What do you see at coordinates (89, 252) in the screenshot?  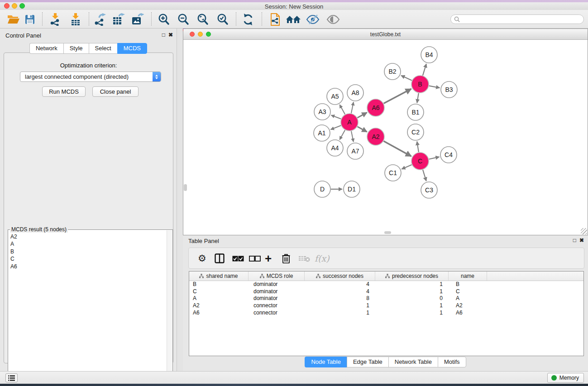 I see `mcds-result-item: B` at bounding box center [89, 252].